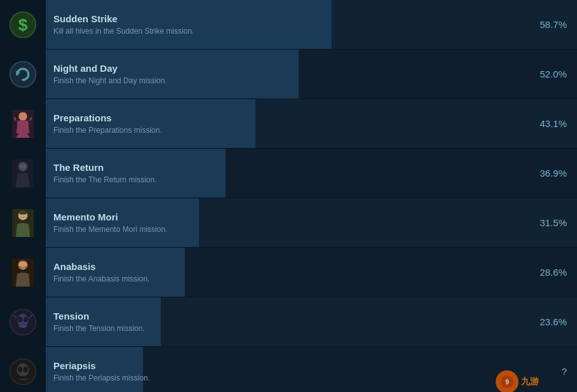 Image resolution: width=577 pixels, height=392 pixels. I want to click on achievement-text-tension: TensionFinish the Tension mission., so click(289, 321).